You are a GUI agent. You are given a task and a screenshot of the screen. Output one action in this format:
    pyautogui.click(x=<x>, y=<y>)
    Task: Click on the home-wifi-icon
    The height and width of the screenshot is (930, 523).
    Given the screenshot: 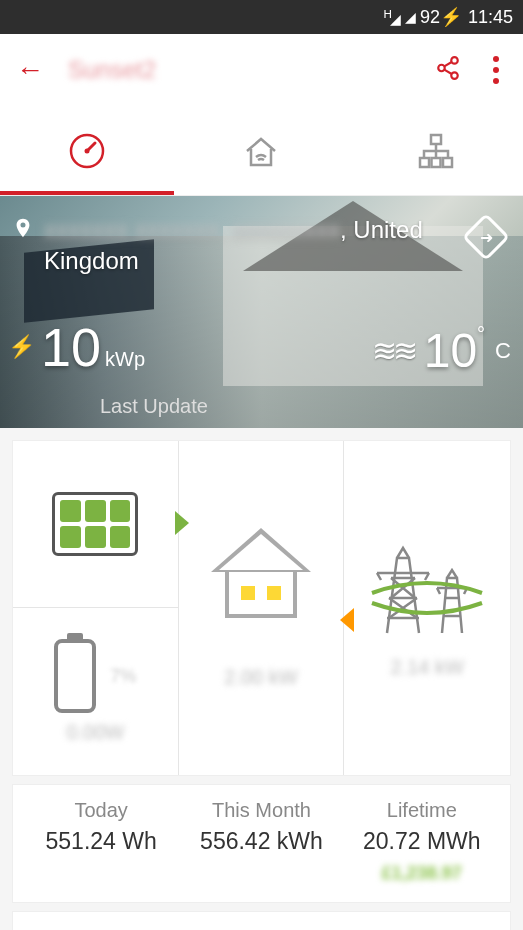 What is the action you would take?
    pyautogui.click(x=261, y=151)
    